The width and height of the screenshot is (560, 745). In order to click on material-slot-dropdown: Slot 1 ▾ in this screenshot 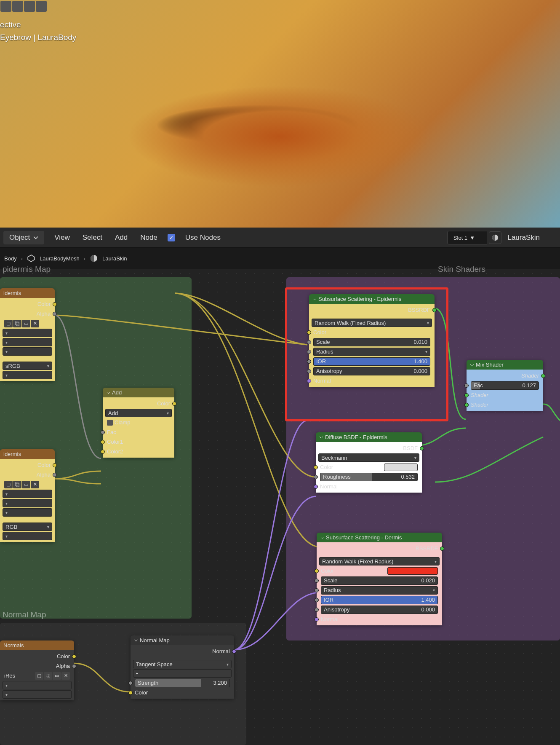, I will do `click(467, 238)`.